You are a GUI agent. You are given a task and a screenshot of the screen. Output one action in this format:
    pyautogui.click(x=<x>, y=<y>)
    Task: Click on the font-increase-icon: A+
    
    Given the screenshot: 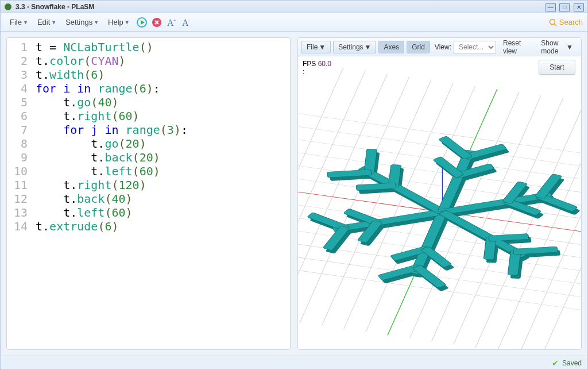 What is the action you would take?
    pyautogui.click(x=172, y=22)
    